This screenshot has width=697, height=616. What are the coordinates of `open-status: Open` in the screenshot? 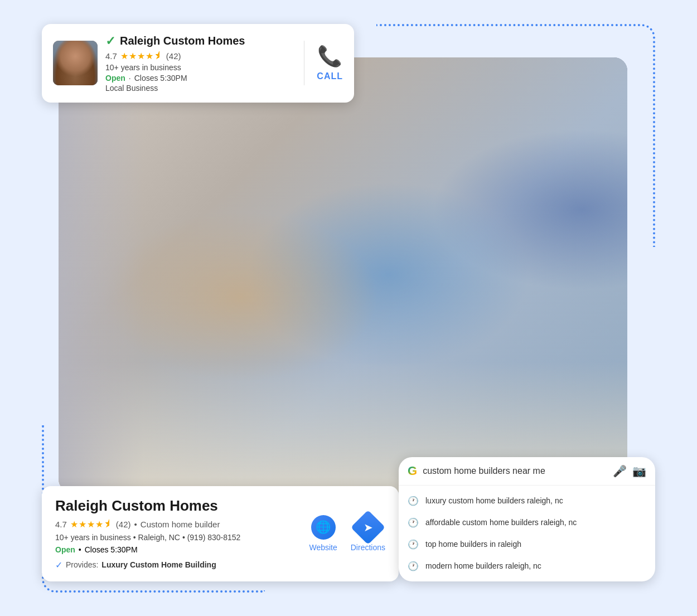 It's located at (115, 78).